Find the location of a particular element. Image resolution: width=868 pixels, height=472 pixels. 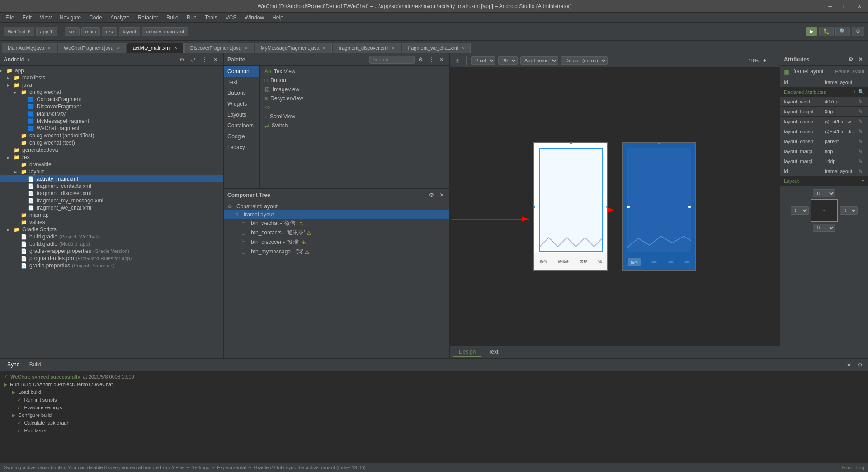

palette-cat-google: Google is located at coordinates (241, 136).